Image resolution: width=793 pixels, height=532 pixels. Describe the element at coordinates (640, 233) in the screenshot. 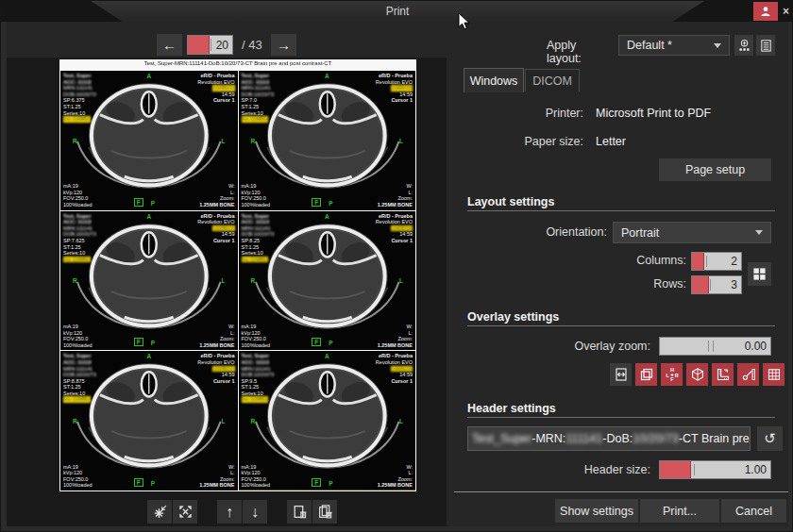

I see `orientation-value: Portrait` at that location.